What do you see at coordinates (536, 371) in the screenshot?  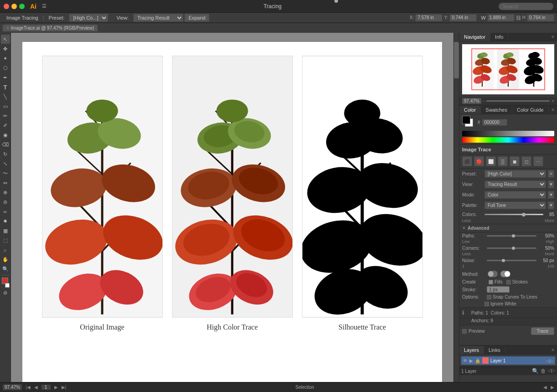 I see `new-layer-icon: 🔍` at bounding box center [536, 371].